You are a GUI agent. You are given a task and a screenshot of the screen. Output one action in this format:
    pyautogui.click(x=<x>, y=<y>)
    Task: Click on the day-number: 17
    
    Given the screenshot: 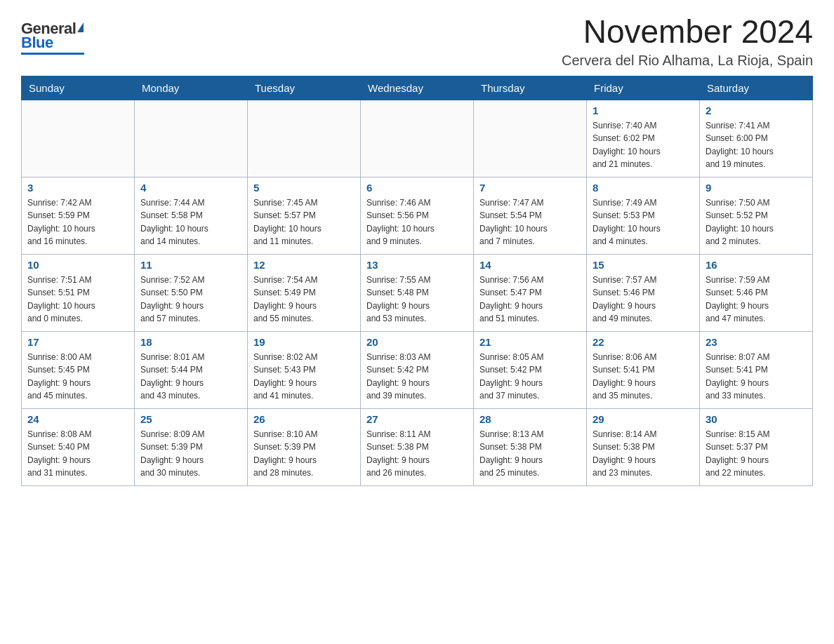 What is the action you would take?
    pyautogui.click(x=78, y=342)
    